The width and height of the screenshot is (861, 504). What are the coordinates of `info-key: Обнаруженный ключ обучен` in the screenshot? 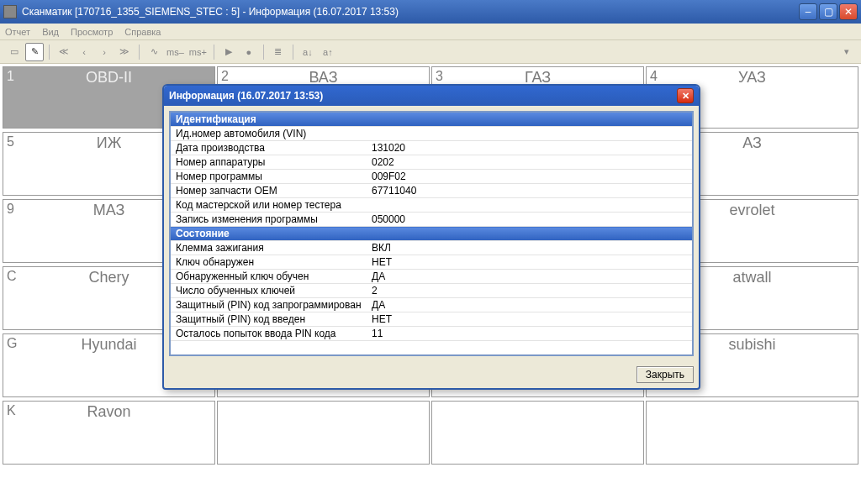 It's located at (271, 277).